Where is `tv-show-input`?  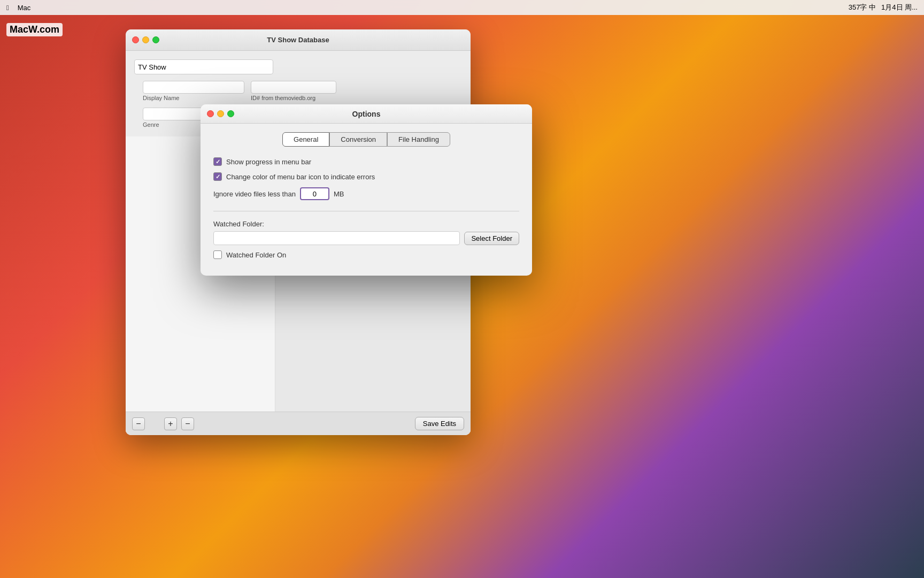
tv-show-input is located at coordinates (204, 67).